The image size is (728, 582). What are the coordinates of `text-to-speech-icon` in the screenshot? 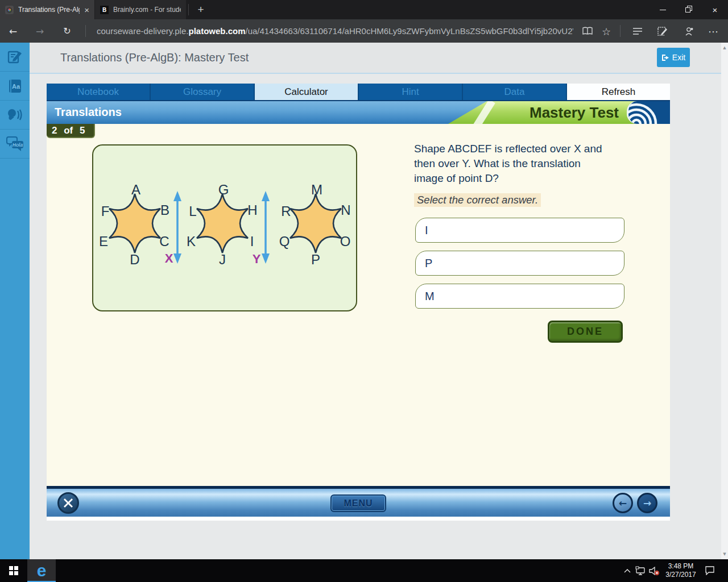 It's located at (15, 115).